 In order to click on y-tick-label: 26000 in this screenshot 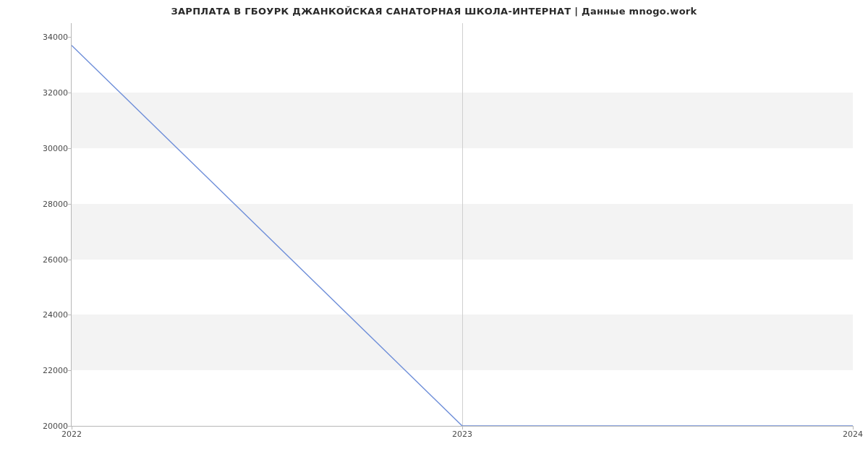, I will do `click(39, 259)`.